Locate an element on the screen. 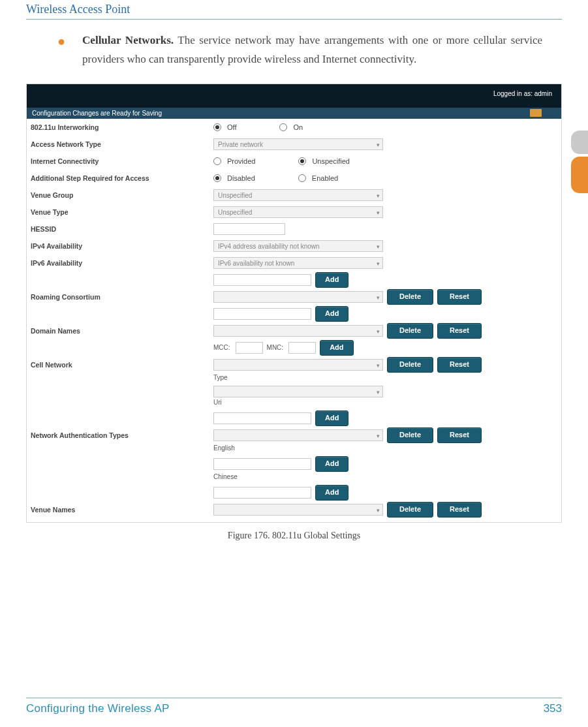 The image size is (588, 727). input-mcc is located at coordinates (249, 348).